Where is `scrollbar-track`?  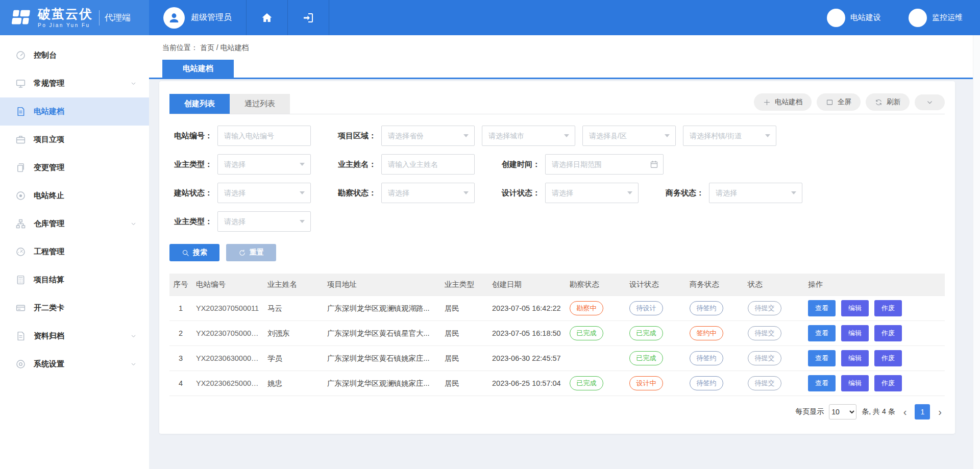 scrollbar-track is located at coordinates (976, 252).